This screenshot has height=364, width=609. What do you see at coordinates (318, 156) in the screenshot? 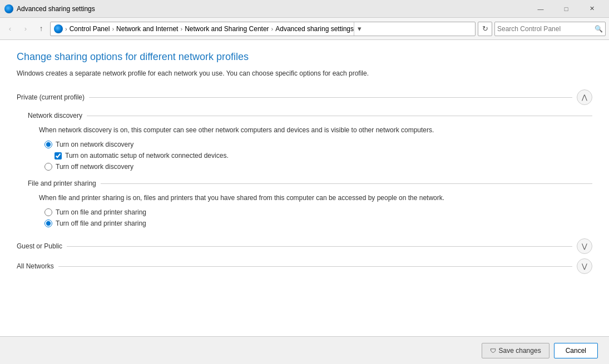
I see `checkbox-auto-setup: Turn on automatic setup of network conne…` at bounding box center [318, 156].